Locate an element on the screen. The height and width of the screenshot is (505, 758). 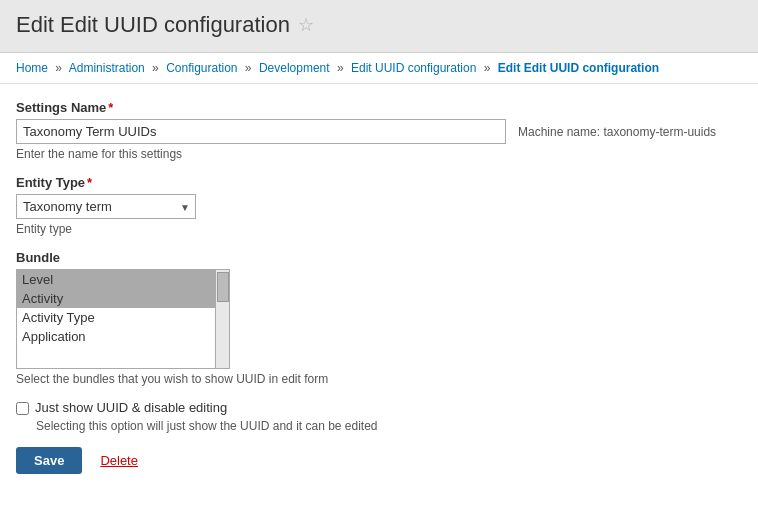
just-show-uuid-hint: Selecting this option will just show the… is located at coordinates (389, 426).